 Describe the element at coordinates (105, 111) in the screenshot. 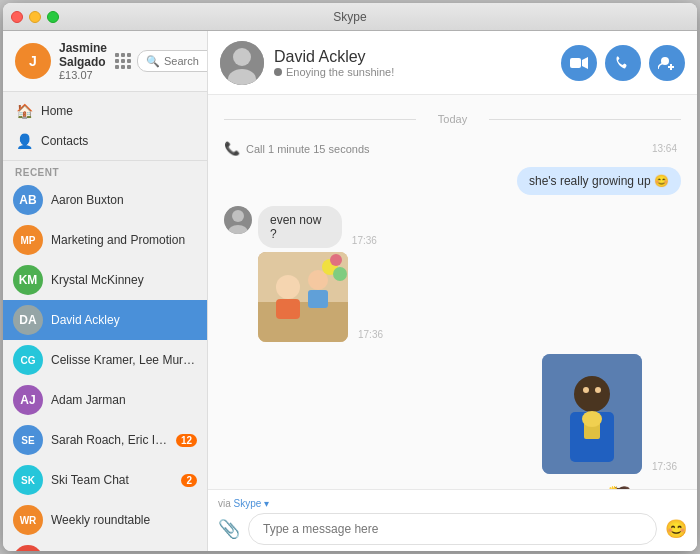

I see `sidebar-item-home: 🏠 Home` at that location.